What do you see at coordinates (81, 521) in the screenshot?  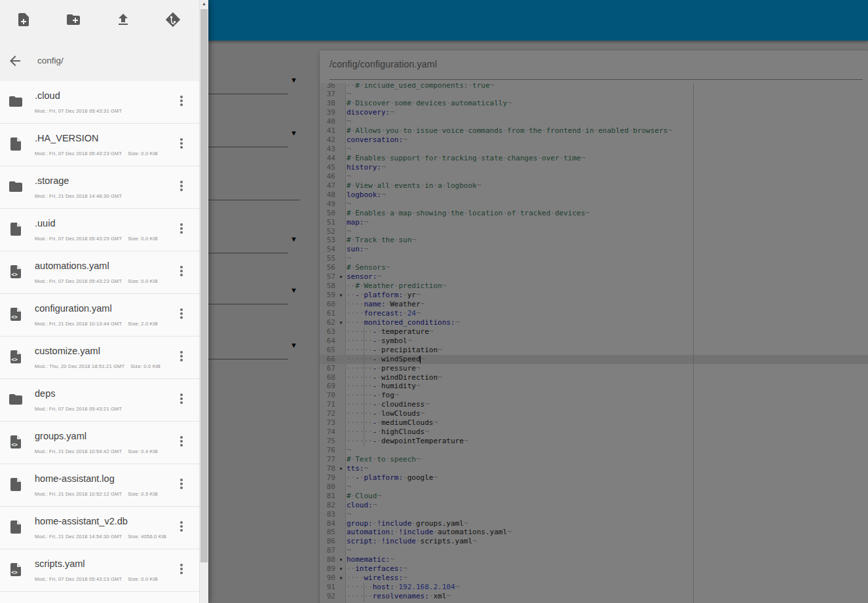 I see `file-name: home-assistant_v2.db` at bounding box center [81, 521].